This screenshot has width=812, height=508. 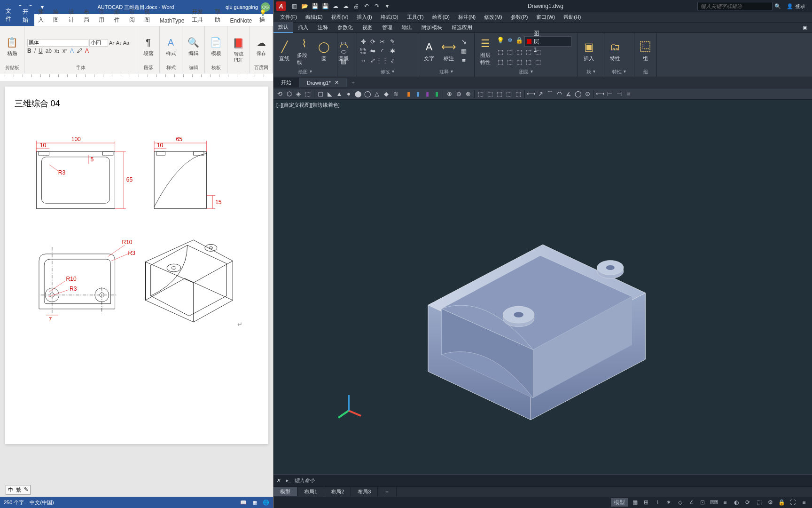 What do you see at coordinates (280, 481) in the screenshot?
I see `cmd-close-icon: ✕` at bounding box center [280, 481].